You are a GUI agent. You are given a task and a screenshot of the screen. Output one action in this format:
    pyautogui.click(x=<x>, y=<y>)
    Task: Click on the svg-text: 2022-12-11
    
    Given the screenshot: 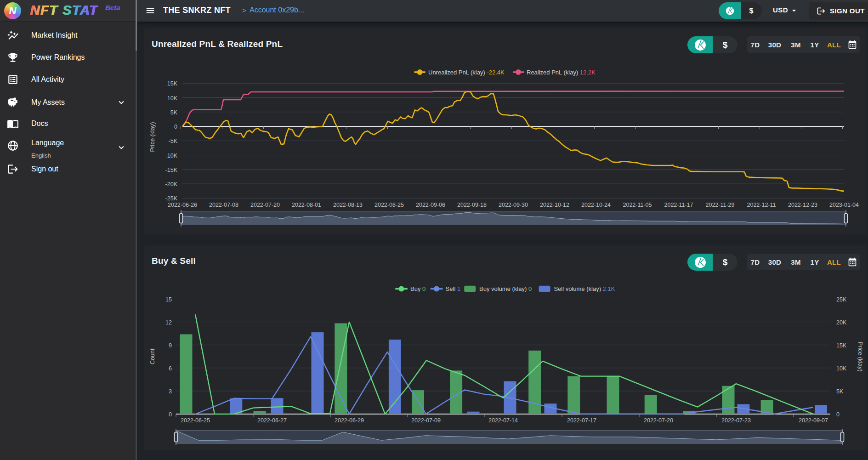 What is the action you would take?
    pyautogui.click(x=761, y=205)
    